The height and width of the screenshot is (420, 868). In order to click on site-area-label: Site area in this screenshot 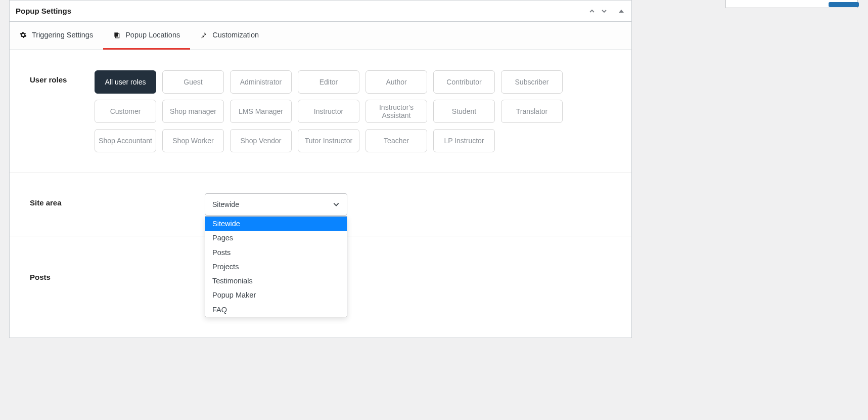, I will do `click(62, 204)`.